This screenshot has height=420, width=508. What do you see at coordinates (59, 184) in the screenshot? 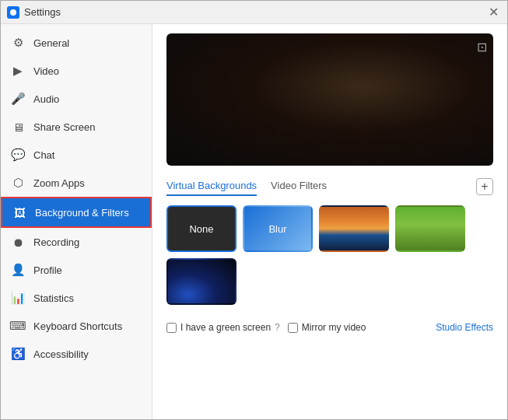
I see `sidebar-label-zoom-apps: Zoom Apps` at bounding box center [59, 184].